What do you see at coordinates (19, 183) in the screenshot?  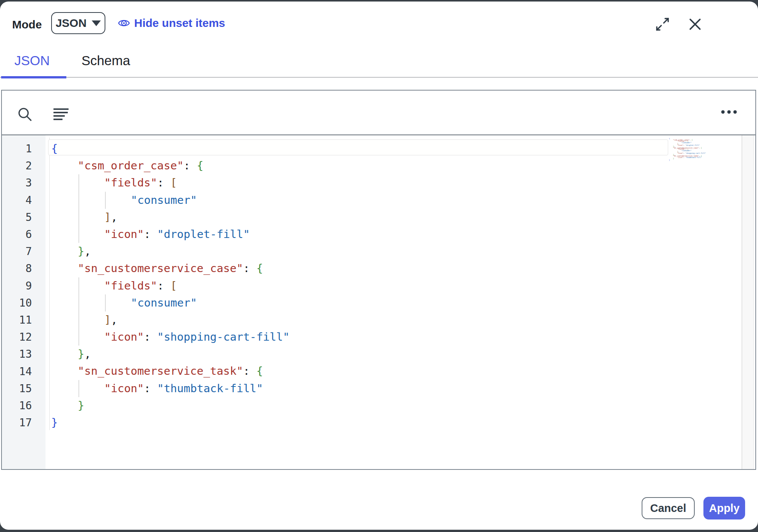 I see `line-number: 3` at bounding box center [19, 183].